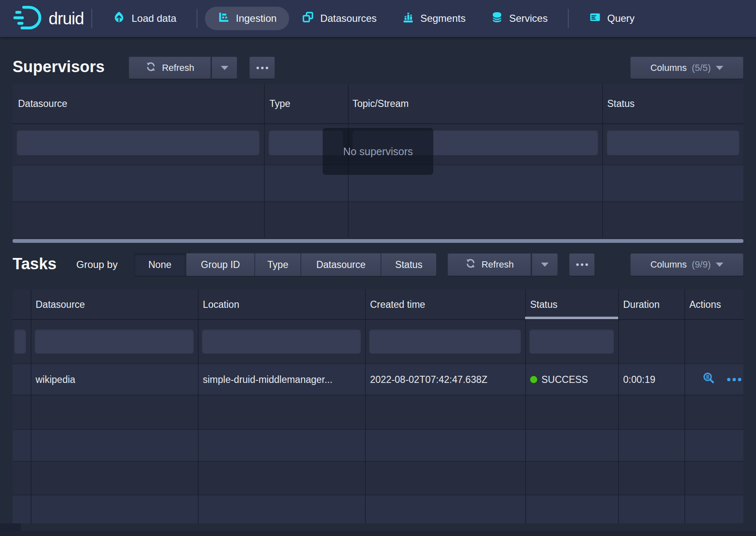 The width and height of the screenshot is (756, 536). Describe the element at coordinates (378, 241) in the screenshot. I see `horizontal-scrollbar` at that location.